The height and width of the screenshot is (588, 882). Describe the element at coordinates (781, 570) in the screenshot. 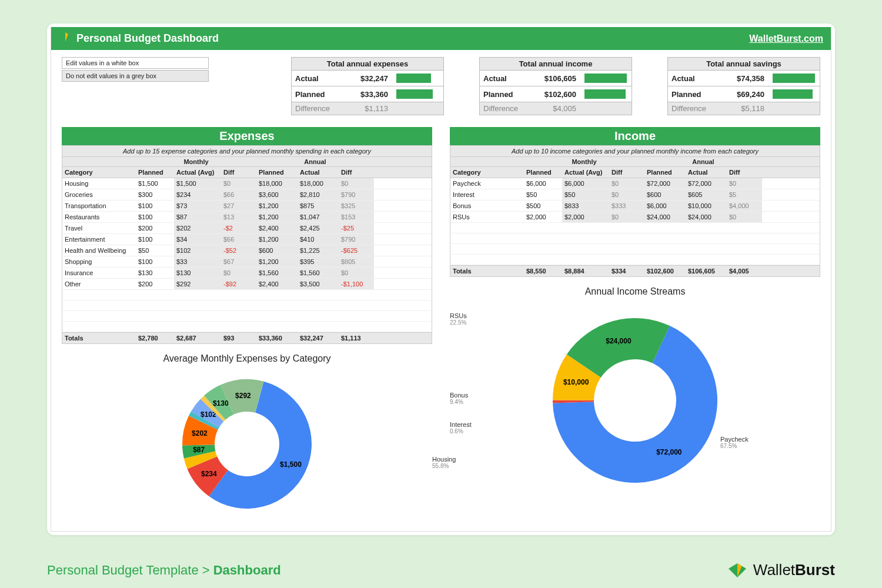

I see `brand-logo: WalletBurst` at that location.